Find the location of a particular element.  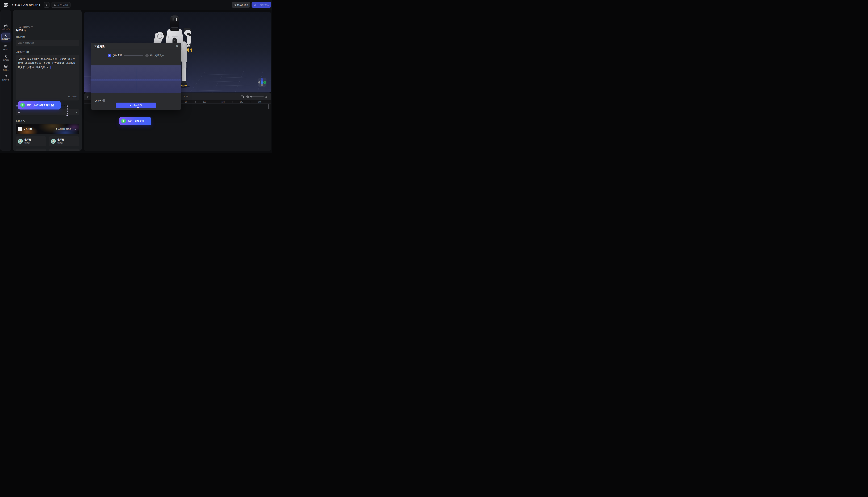

file-unsaved-label: 文件未保存 is located at coordinates (63, 5).